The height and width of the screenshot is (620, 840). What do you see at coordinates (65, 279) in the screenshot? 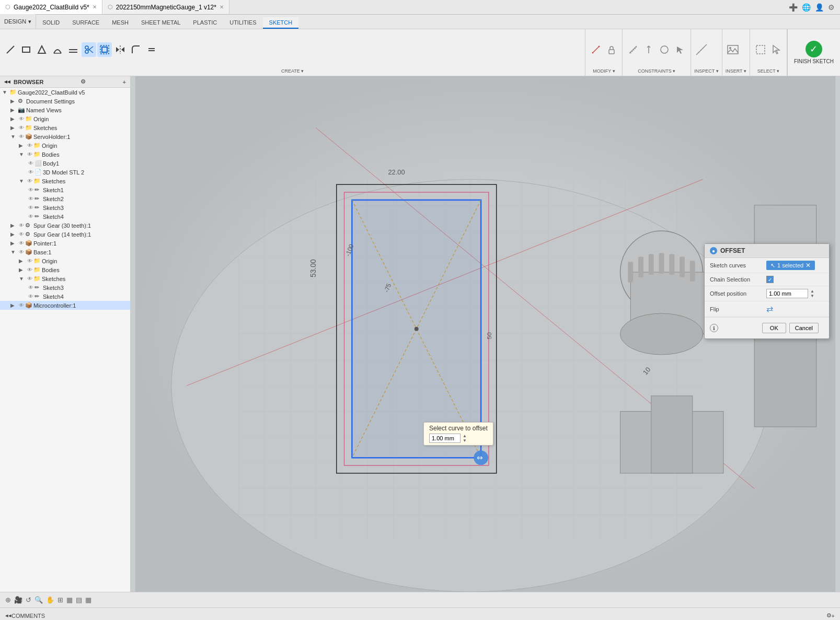
I see `tree-item-sketches3: ▼ 👁 📁 Sketches` at bounding box center [65, 279].